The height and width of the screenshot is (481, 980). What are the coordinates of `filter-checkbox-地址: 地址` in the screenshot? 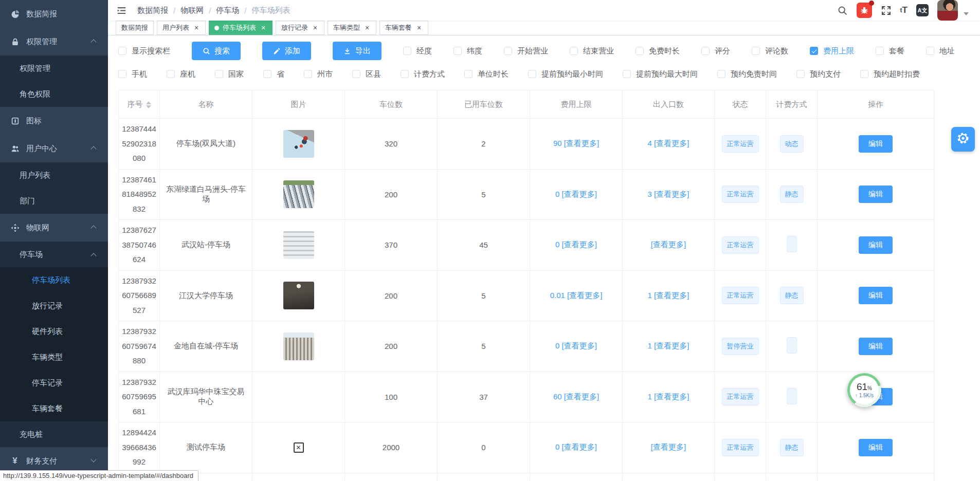 It's located at (940, 51).